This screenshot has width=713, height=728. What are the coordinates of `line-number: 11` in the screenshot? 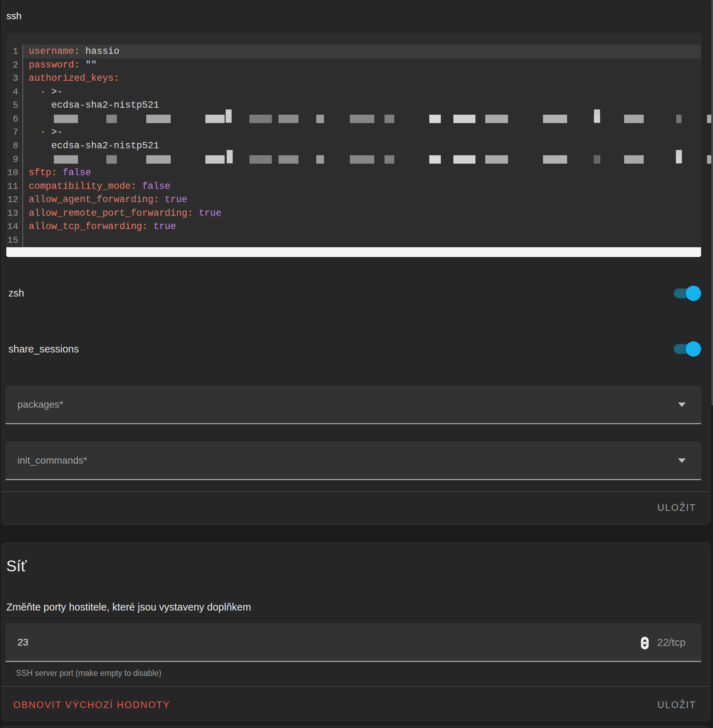 It's located at (15, 186).